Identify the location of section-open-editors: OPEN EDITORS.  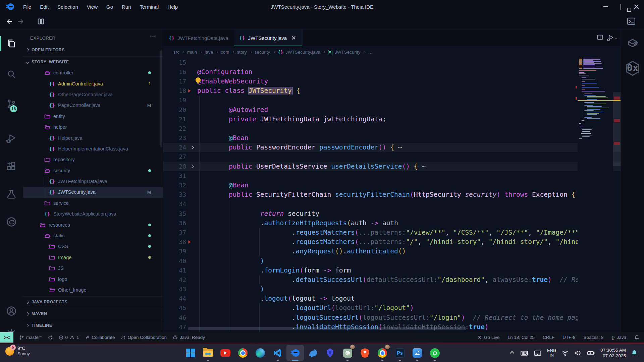
(93, 50).